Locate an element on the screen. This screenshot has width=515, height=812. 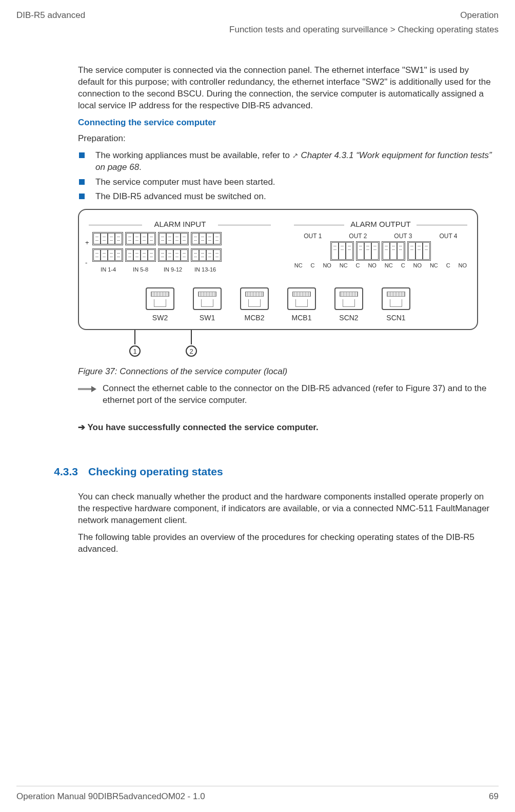
list-item: The DIB-R5 advanced must be switched on. is located at coordinates (286, 197).